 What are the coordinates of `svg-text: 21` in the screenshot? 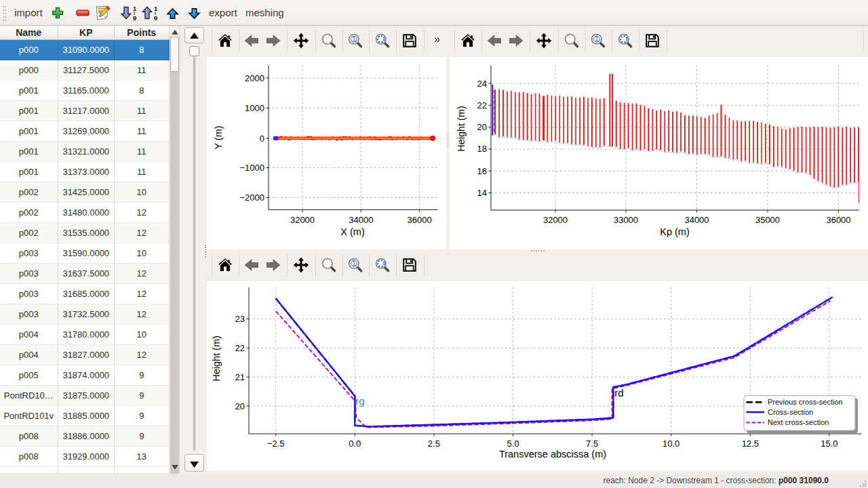 It's located at (240, 377).